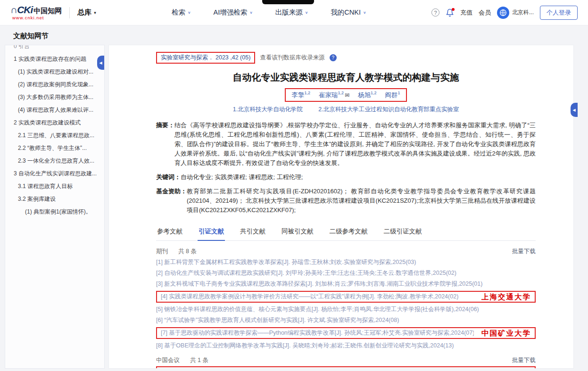  Describe the element at coordinates (56, 161) in the screenshot. I see `outline-item: 2.3 一体化全方位思政育人效...` at that location.